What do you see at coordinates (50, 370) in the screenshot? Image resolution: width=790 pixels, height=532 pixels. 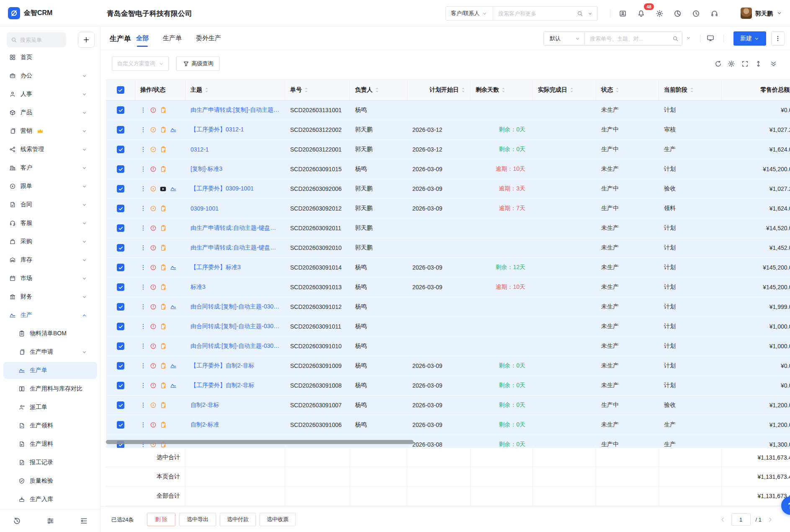 I see `sidebar-subitem-2: 生产单` at bounding box center [50, 370].